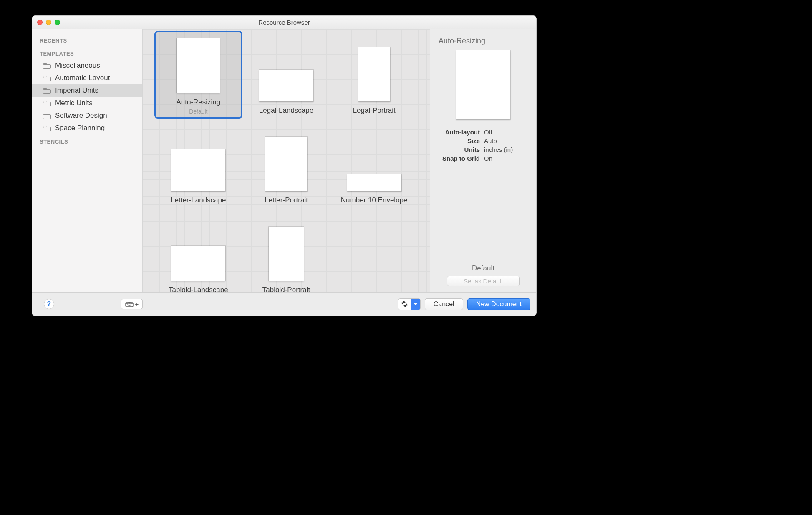 The image size is (812, 515). Describe the element at coordinates (80, 128) in the screenshot. I see `sidebar-item-label: Space Planning` at that location.